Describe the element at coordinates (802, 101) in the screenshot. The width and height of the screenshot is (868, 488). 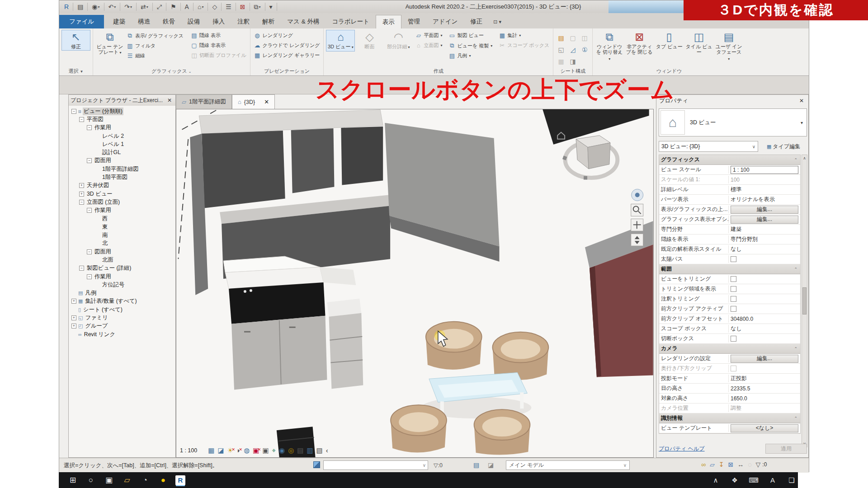
I see `close-icon: ✕` at that location.